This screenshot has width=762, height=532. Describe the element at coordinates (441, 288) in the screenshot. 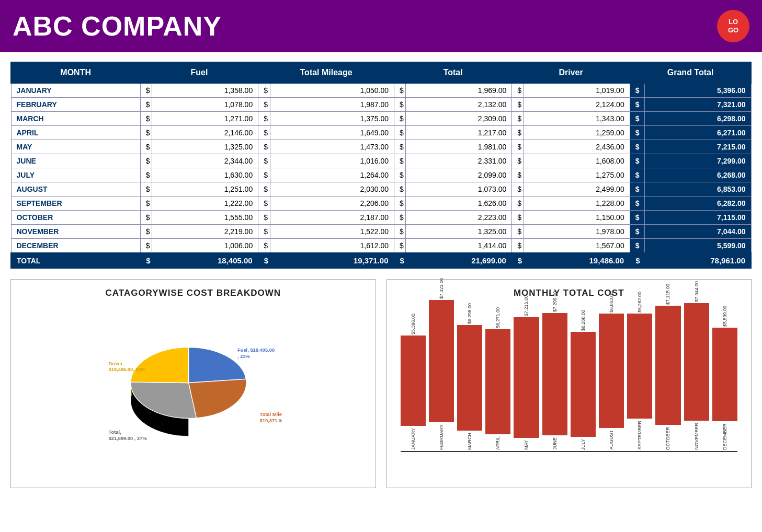

I see `bar-value-label: $7,321.00` at that location.